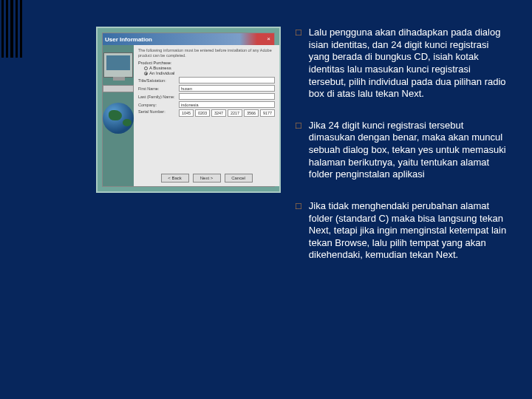  What do you see at coordinates (157, 97) in the screenshot?
I see `last-name-label: Last (Family) Name:` at bounding box center [157, 97].